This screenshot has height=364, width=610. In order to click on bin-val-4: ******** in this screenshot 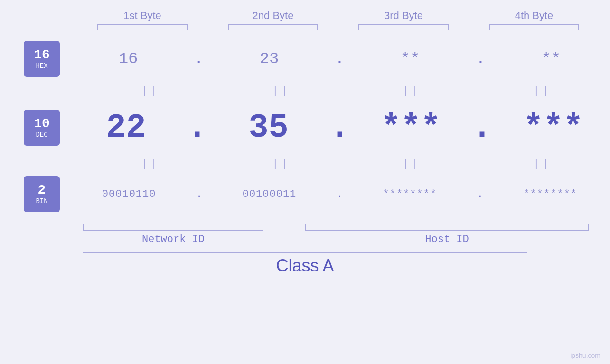, I will do `click(550, 195)`.